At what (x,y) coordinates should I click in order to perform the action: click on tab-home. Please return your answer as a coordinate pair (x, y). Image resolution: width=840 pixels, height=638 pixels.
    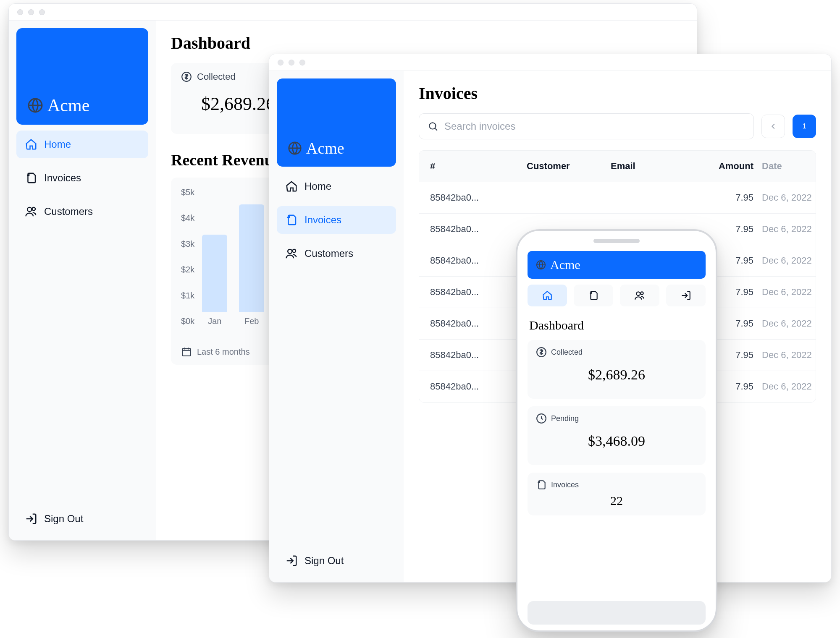
    Looking at the image, I should click on (547, 295).